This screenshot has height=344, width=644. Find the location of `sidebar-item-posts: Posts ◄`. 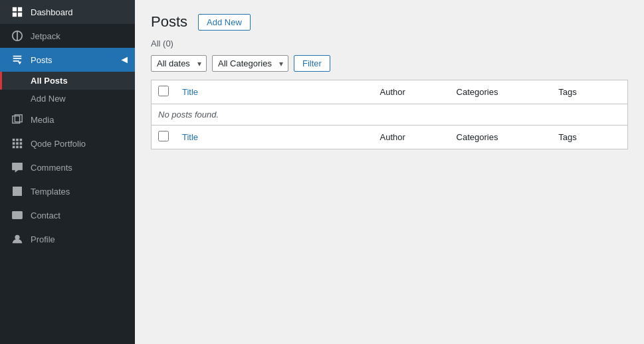

sidebar-item-posts: Posts ◄ is located at coordinates (68, 60).